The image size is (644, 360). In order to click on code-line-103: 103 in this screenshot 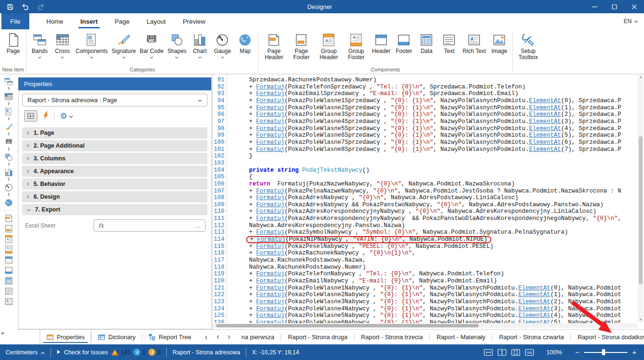, I will do `click(425, 164)`.